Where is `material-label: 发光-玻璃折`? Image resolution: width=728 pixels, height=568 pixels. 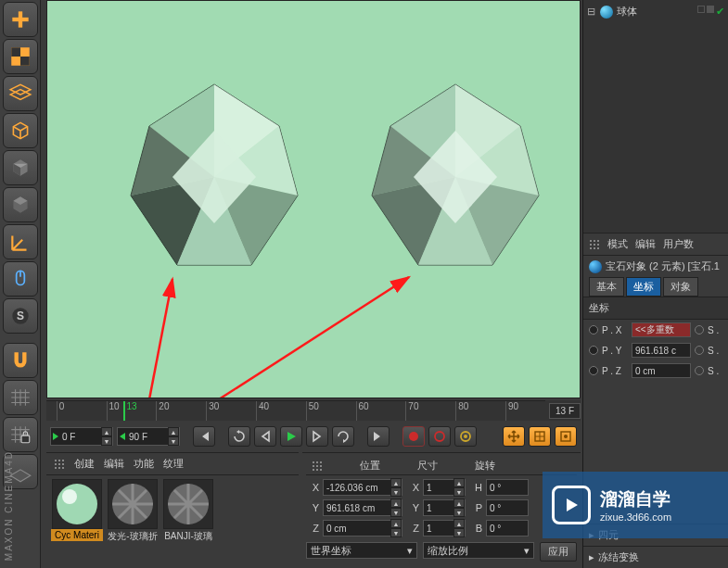
material-label: 发光-玻璃折 is located at coordinates (133, 536).